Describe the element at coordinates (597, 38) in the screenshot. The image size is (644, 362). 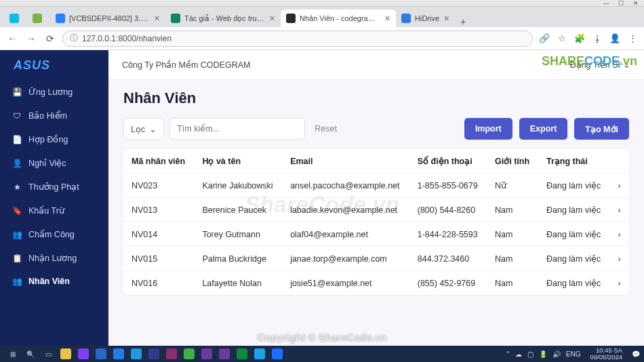
I see `download-icon: ⭳` at that location.